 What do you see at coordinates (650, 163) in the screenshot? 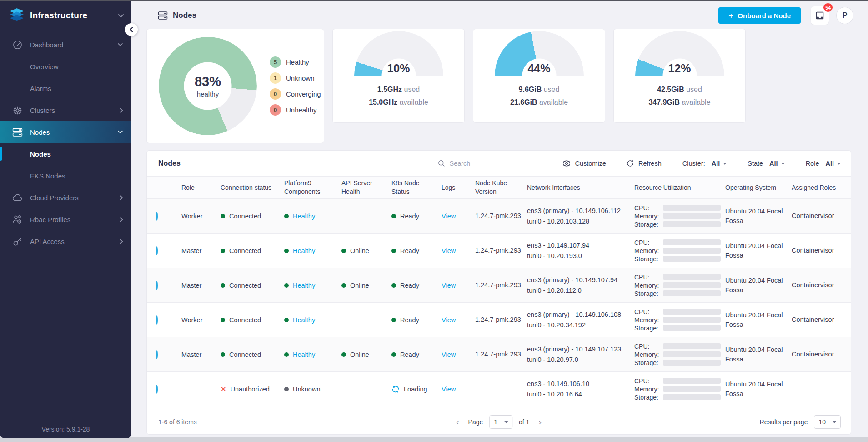
I see `refresh-label: Refresh` at bounding box center [650, 163].